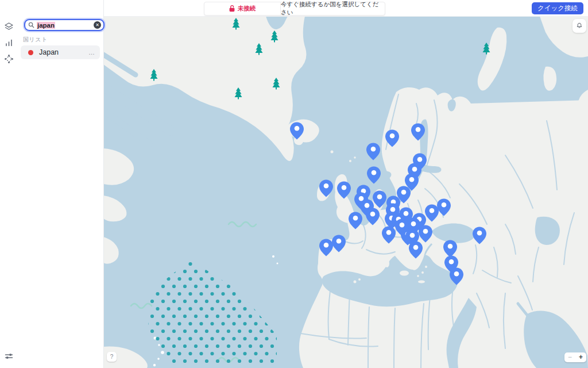  What do you see at coordinates (61, 184) in the screenshot?
I see `country-panel: japan ✕ 国リスト Japan …` at bounding box center [61, 184].